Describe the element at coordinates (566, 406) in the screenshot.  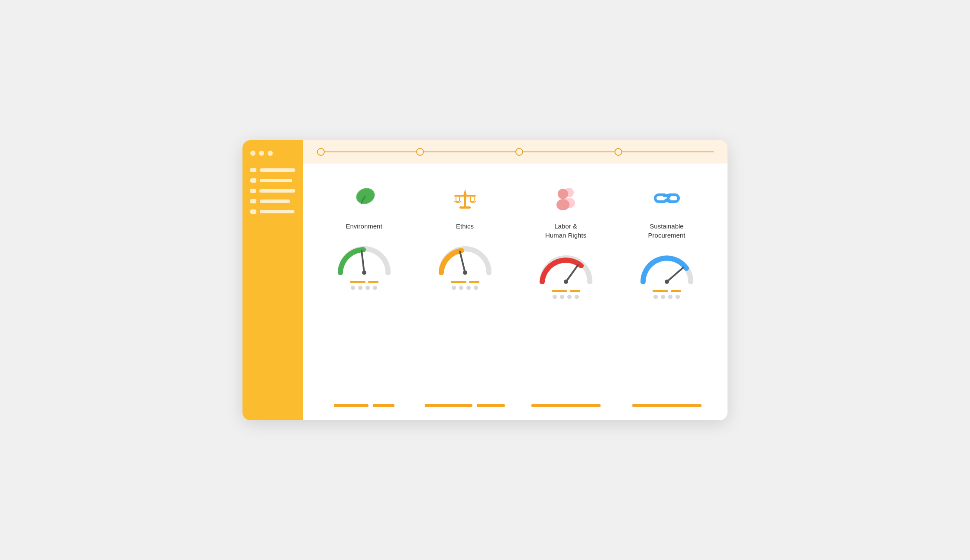
I see `labor-bottom-bars` at that location.